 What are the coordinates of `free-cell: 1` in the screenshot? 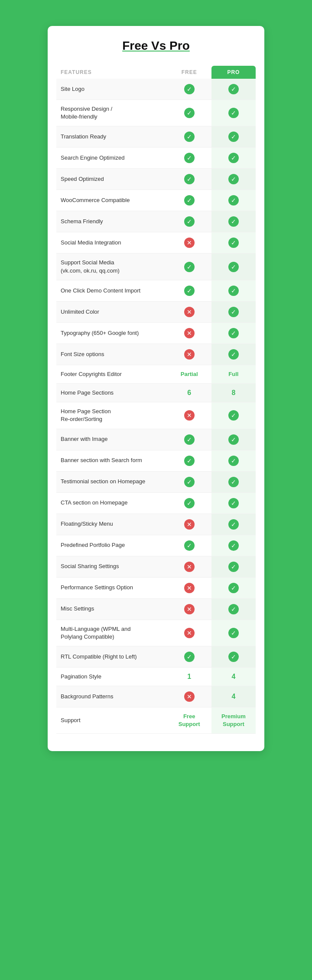 It's located at (189, 677).